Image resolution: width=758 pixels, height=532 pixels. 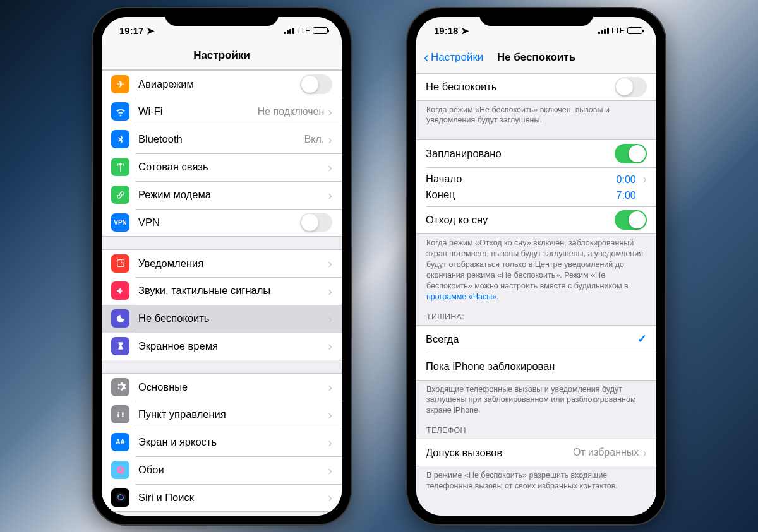 I want to click on always-label: Всегда, so click(x=532, y=340).